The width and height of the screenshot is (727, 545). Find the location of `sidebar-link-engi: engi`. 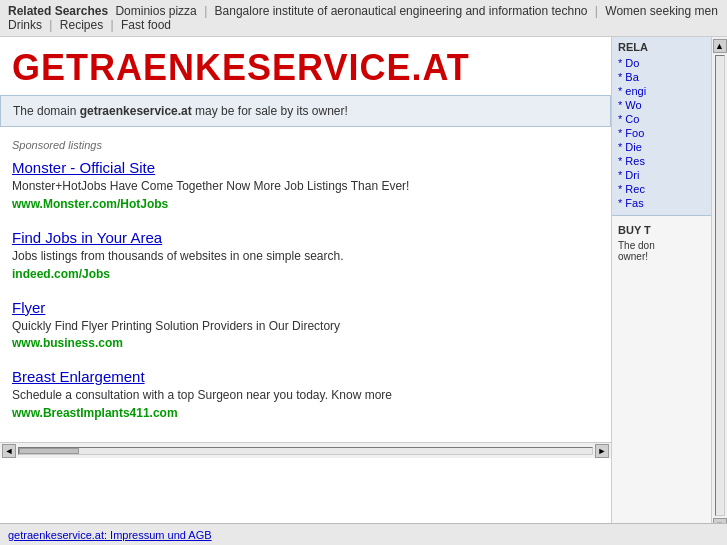

sidebar-link-engi: engi is located at coordinates (662, 91).